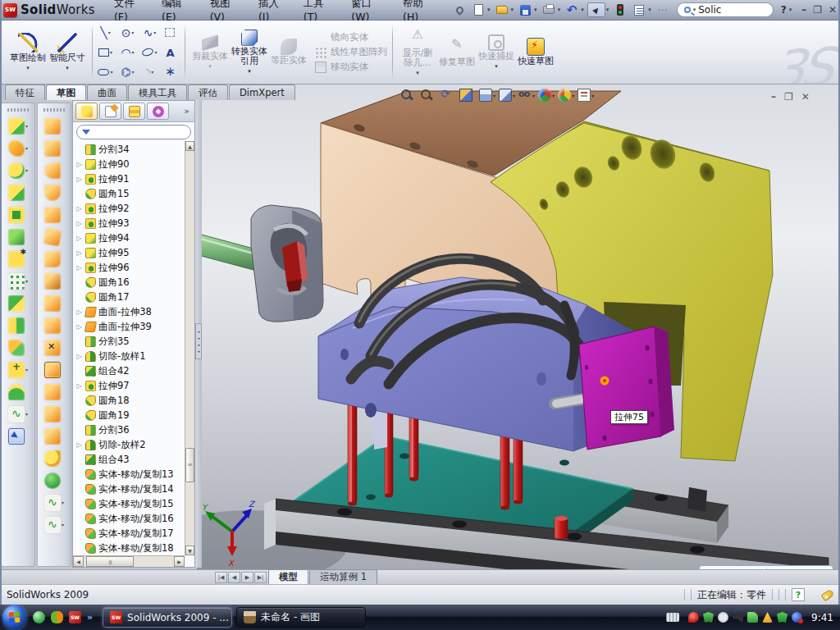 This screenshot has width=840, height=630. Describe the element at coordinates (829, 594) in the screenshot. I see `tag-icon` at that location.